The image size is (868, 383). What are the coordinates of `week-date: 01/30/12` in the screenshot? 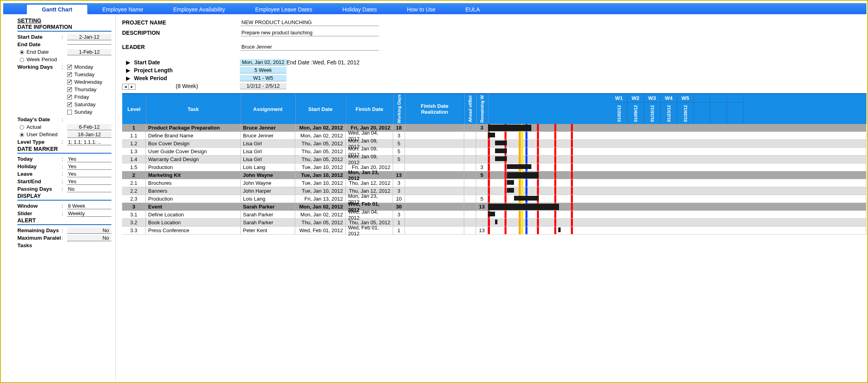 It's located at (685, 113).